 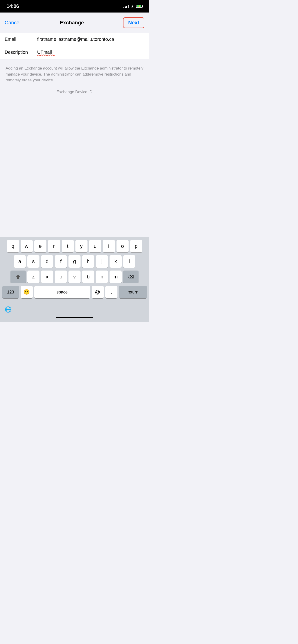 I want to click on key-v: v, so click(x=75, y=277).